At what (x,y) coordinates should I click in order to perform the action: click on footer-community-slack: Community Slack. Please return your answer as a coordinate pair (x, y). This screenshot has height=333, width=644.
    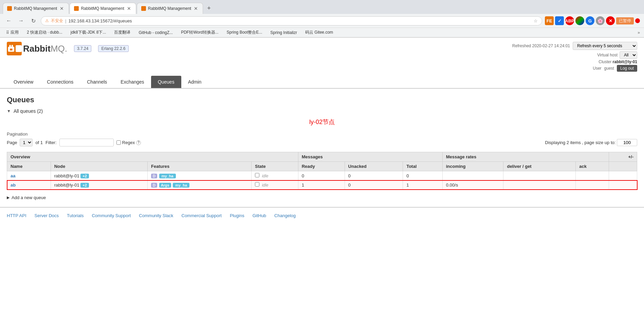
    Looking at the image, I should click on (156, 215).